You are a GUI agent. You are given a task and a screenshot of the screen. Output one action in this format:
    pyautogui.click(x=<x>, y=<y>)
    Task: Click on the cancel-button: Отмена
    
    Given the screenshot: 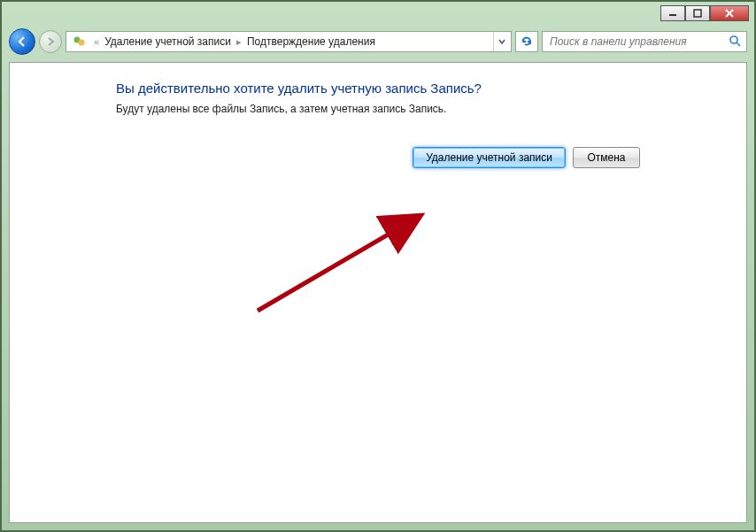 What is the action you would take?
    pyautogui.click(x=606, y=158)
    